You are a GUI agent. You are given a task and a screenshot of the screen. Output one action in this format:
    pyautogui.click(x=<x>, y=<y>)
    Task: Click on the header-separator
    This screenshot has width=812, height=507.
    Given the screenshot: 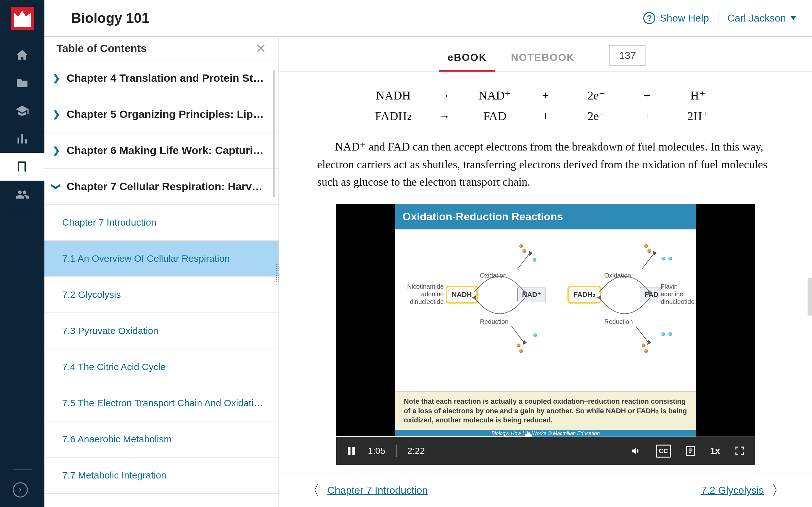 What is the action you would take?
    pyautogui.click(x=718, y=18)
    